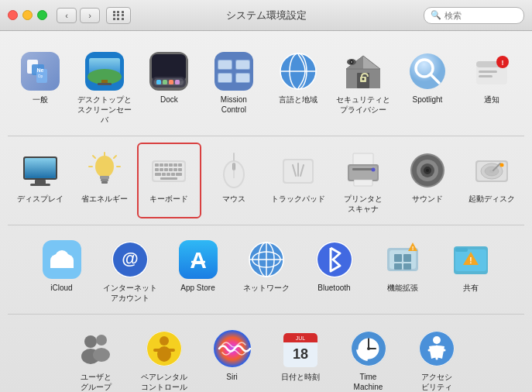 Image resolution: width=532 pixels, height=392 pixels. I want to click on item-mission: MissionControl, so click(234, 87).